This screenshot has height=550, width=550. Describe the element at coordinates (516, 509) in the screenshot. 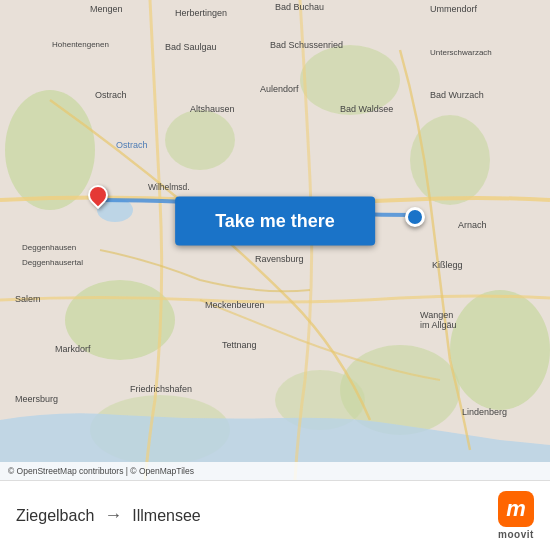

I see `moovit-m-letter: m` at that location.